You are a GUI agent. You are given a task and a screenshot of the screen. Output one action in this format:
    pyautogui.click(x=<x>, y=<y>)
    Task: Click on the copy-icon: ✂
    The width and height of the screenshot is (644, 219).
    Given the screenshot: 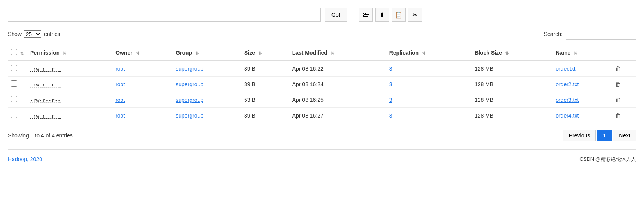 What is the action you would take?
    pyautogui.click(x=415, y=15)
    